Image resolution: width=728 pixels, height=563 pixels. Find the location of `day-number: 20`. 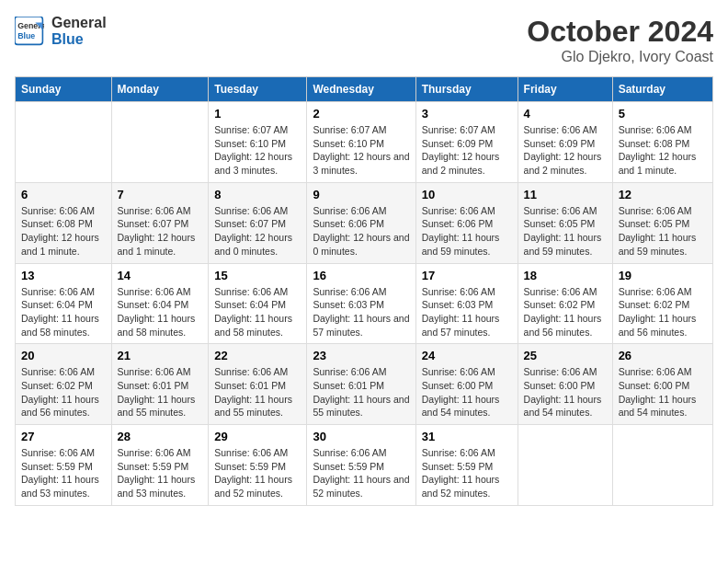

day-number: 20 is located at coordinates (63, 355).